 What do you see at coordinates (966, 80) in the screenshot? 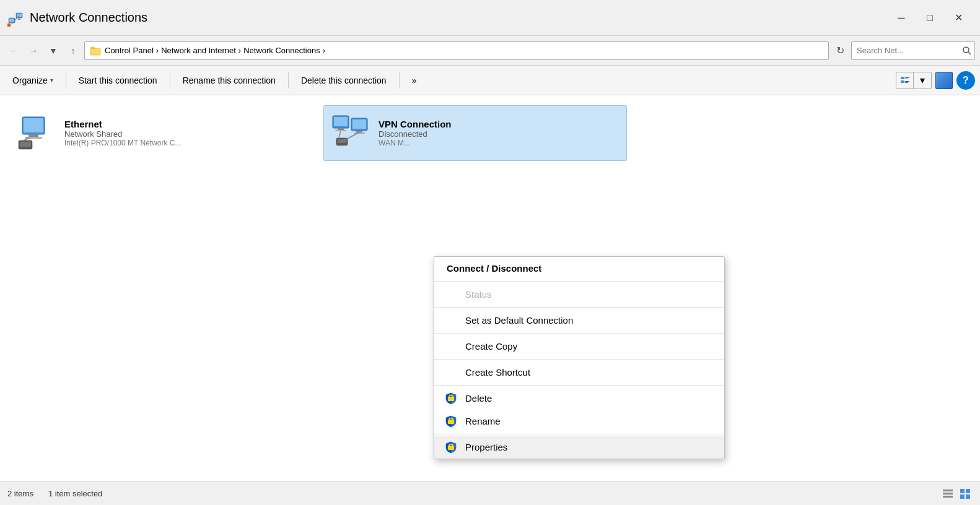
I see `help-button: ?` at bounding box center [966, 80].